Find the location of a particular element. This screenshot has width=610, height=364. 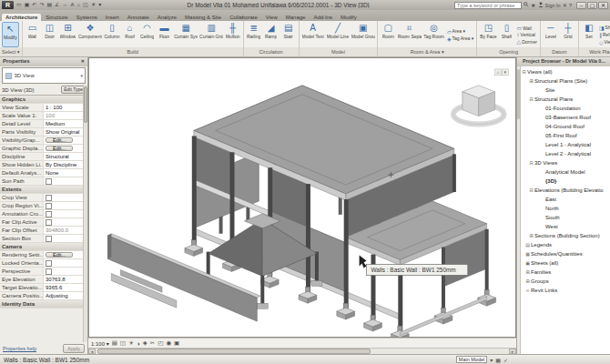

ribbon-button: ▯ Column is located at coordinates (111, 35).